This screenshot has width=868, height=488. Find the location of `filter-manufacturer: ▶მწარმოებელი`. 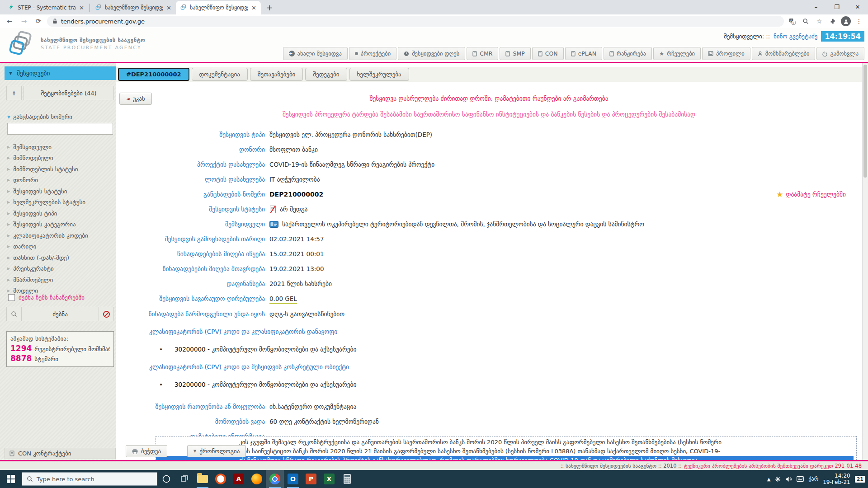

filter-manufacturer: ▶მწარმოებელი is located at coordinates (61, 280).